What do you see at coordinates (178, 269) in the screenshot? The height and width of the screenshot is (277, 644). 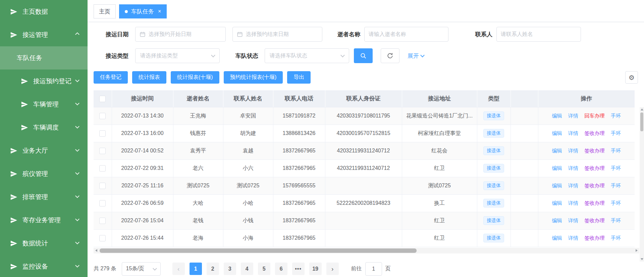 I see `prev-page-button: ‹` at bounding box center [178, 269].